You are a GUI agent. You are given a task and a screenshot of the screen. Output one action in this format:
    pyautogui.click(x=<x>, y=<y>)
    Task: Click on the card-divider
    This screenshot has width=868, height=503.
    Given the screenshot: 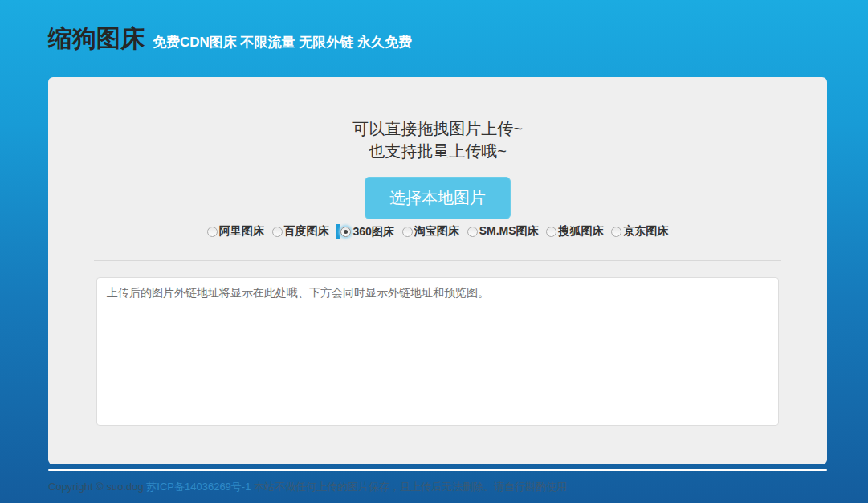 What is the action you would take?
    pyautogui.click(x=438, y=260)
    